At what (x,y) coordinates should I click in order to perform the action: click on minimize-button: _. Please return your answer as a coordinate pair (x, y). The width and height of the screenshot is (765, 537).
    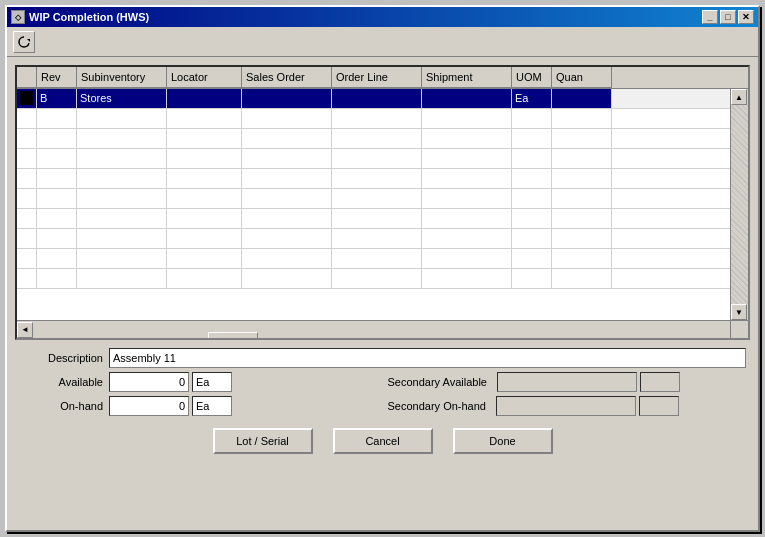
    Looking at the image, I should click on (710, 17).